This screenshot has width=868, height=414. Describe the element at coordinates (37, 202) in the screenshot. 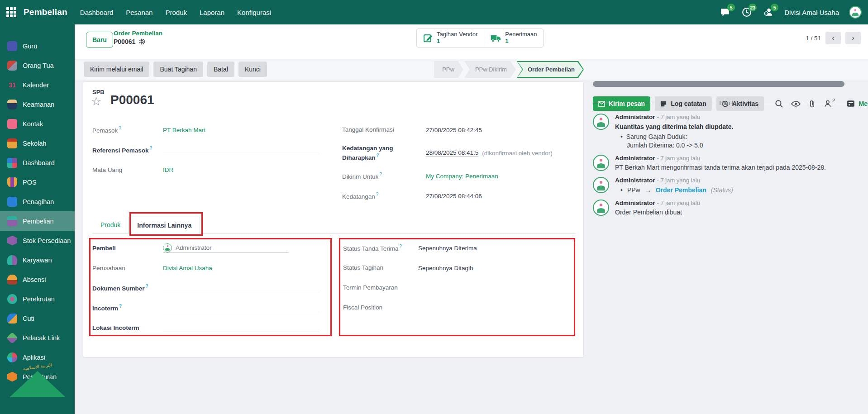

I see `sidebar-item-penagihan: Penagihan` at that location.